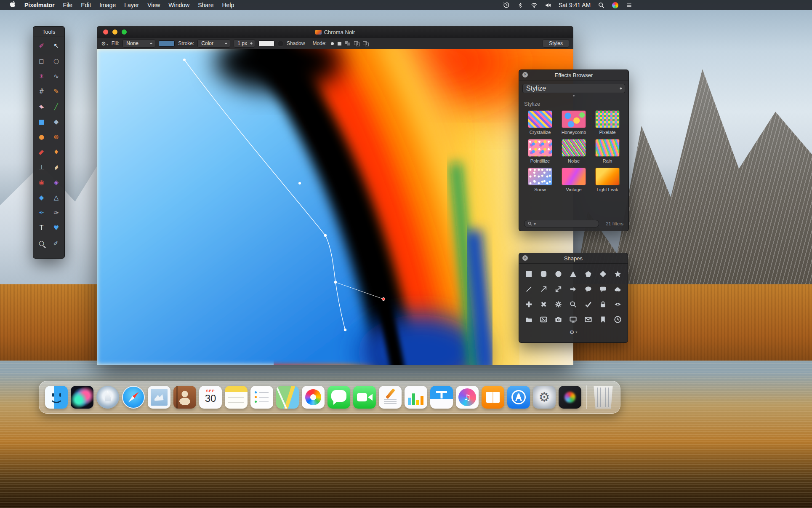 The width and height of the screenshot is (812, 508). What do you see at coordinates (41, 167) in the screenshot?
I see `clone-stamp-tool: ⊥` at bounding box center [41, 167].